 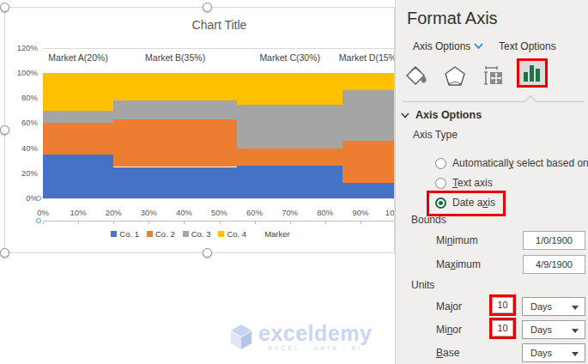 What do you see at coordinates (464, 183) in the screenshot?
I see `radio-text-axis: Text axis` at bounding box center [464, 183].